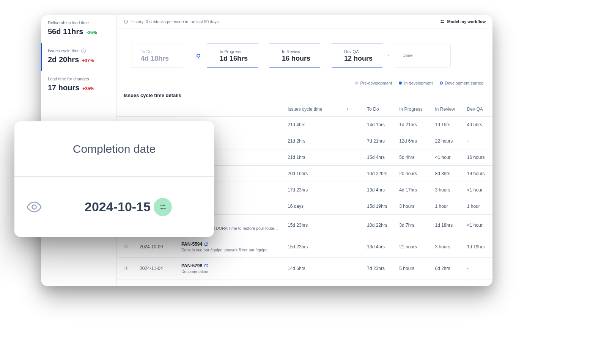 The image size is (601, 364). I want to click on row-date: 2024-10-09, so click(157, 247).